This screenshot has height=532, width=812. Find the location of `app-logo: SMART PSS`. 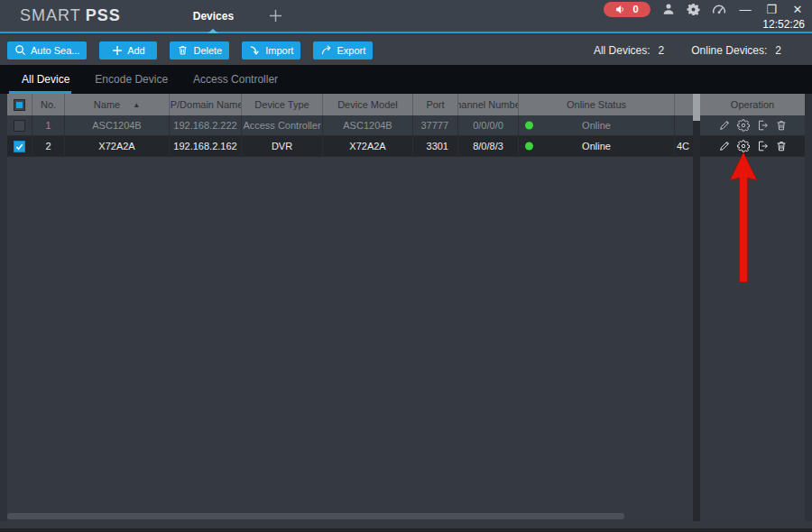

app-logo: SMART PSS is located at coordinates (70, 16).